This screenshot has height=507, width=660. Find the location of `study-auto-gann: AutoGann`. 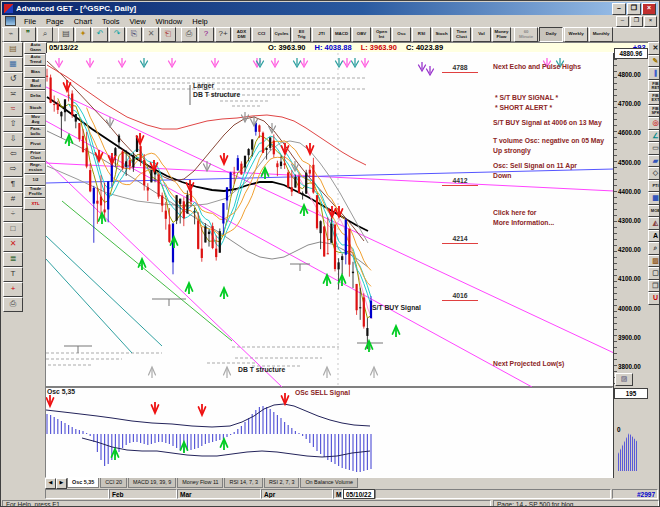

study-auto-gann: AutoGann is located at coordinates (36, 48).